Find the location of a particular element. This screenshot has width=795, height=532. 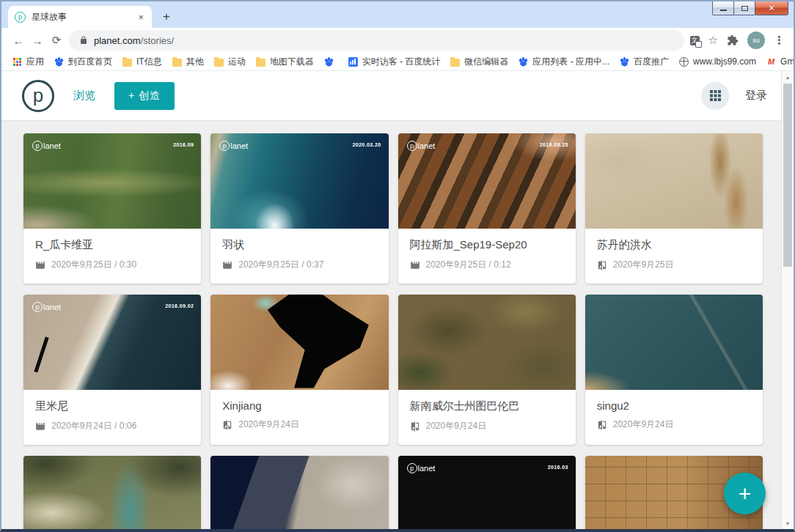

story-thumbnail: planet 2019.09.25 is located at coordinates (487, 181).